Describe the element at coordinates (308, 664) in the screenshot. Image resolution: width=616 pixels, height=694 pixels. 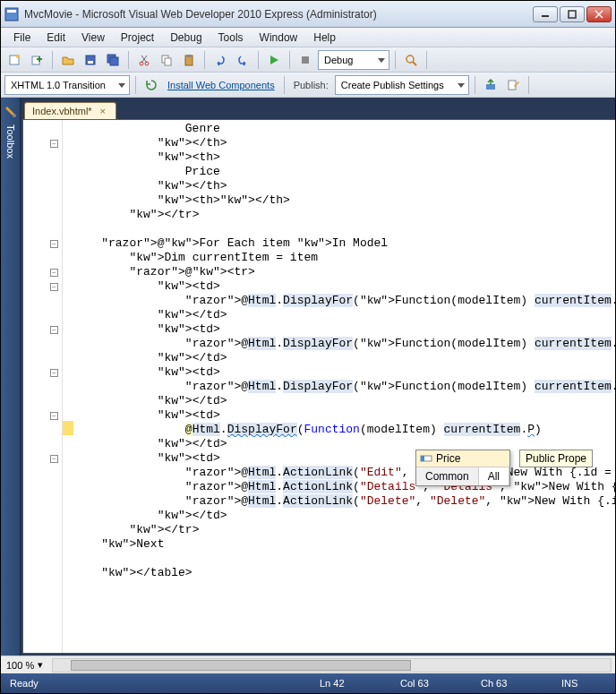
I see `editor-bottom-bar: 100 %▾` at that location.